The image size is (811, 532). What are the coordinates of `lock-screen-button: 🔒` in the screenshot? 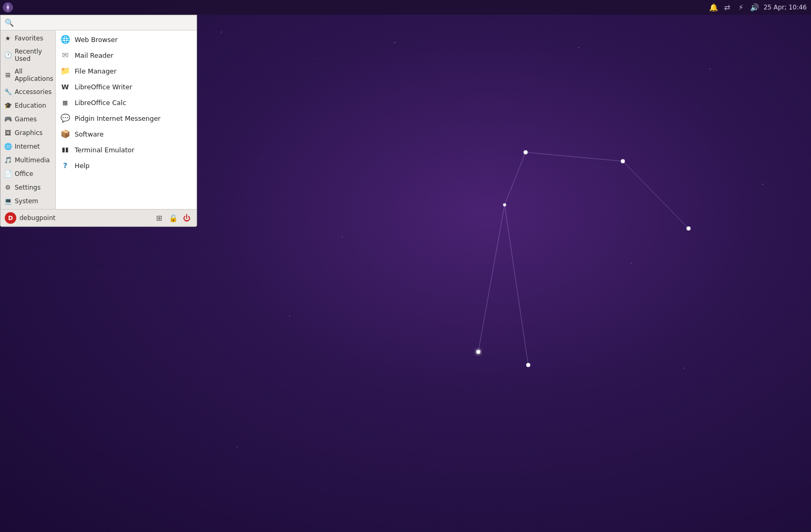 It's located at (173, 218).